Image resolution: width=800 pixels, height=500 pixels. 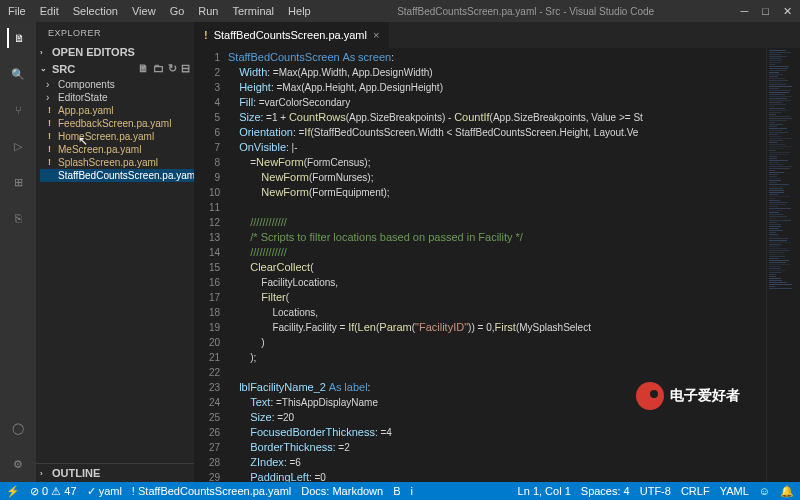 I want to click on menu-terminal: Terminal, so click(x=254, y=11).